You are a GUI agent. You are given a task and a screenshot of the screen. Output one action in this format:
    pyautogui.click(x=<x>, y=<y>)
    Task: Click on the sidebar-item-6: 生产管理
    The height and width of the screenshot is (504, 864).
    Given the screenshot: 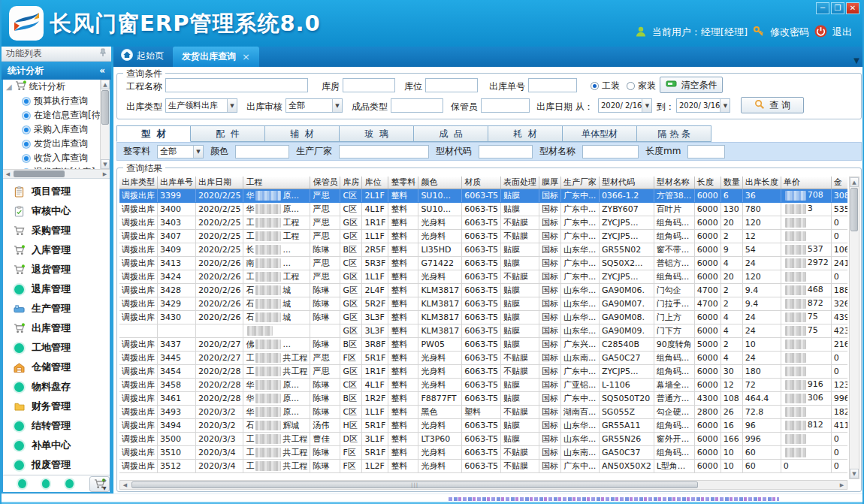 What is the action you would take?
    pyautogui.click(x=56, y=309)
    